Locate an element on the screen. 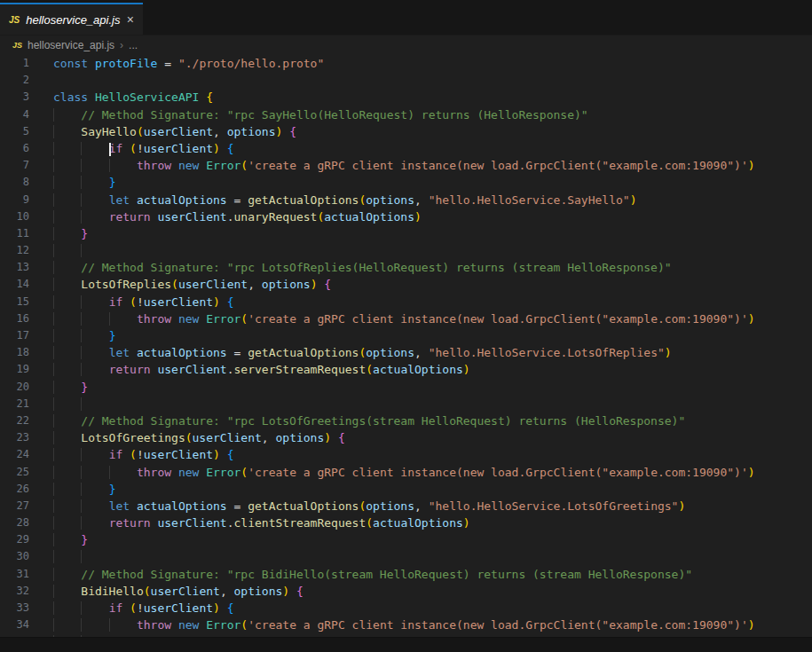  code-line: 28 return userClient.clientStreamRequest… is located at coordinates (406, 523).